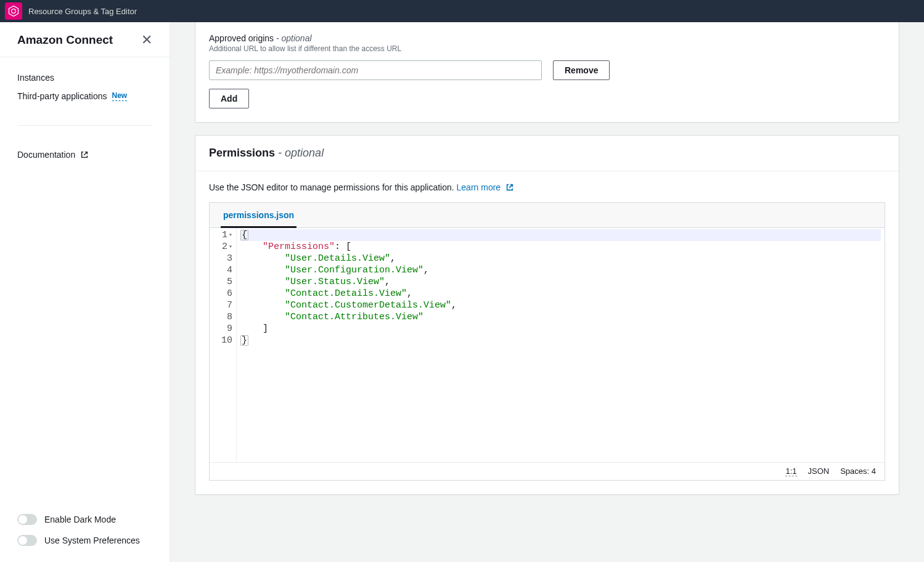 The height and width of the screenshot is (562, 924). I want to click on add-button: Add, so click(229, 99).